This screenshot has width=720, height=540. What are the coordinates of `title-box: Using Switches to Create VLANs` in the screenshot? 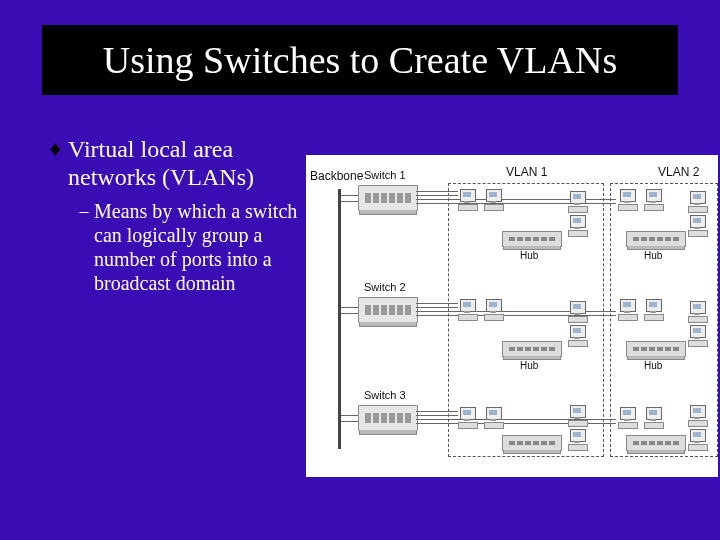 It's located at (360, 60).